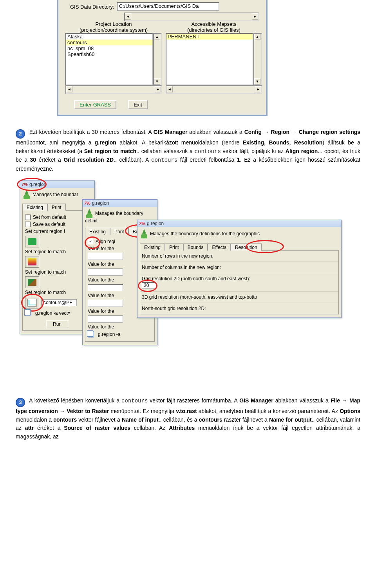 The height and width of the screenshot is (588, 376). I want to click on region-icon, so click(32, 242).